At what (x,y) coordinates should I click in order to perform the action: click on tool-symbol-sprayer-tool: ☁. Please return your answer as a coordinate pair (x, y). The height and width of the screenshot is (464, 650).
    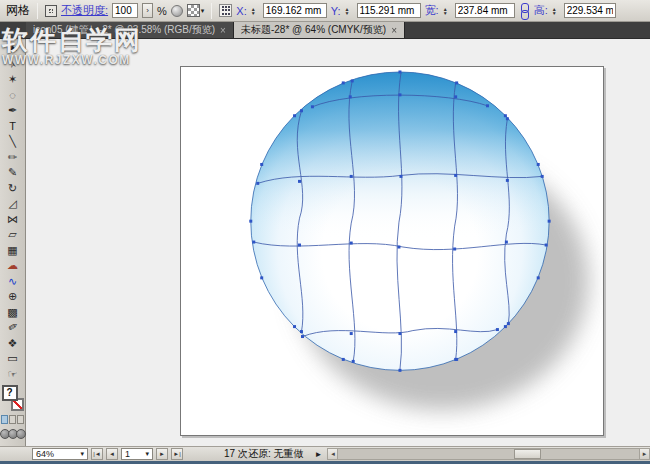
    Looking at the image, I should click on (13, 266).